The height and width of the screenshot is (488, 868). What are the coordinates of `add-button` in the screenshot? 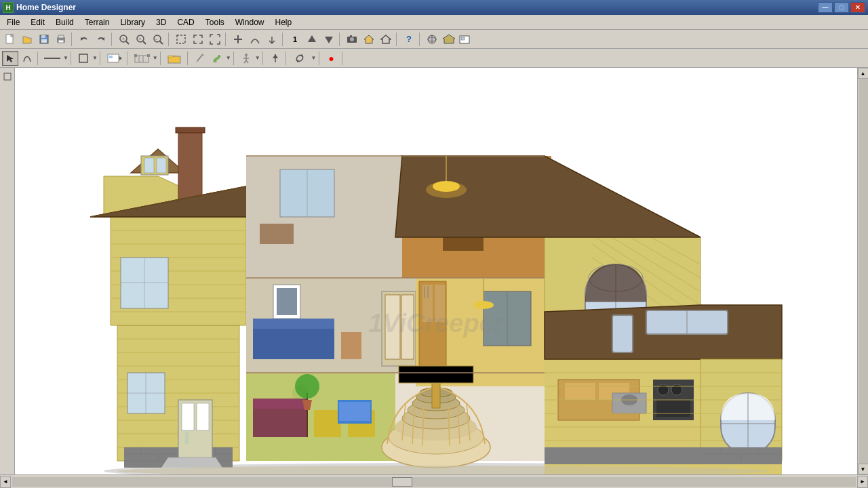 It's located at (238, 39).